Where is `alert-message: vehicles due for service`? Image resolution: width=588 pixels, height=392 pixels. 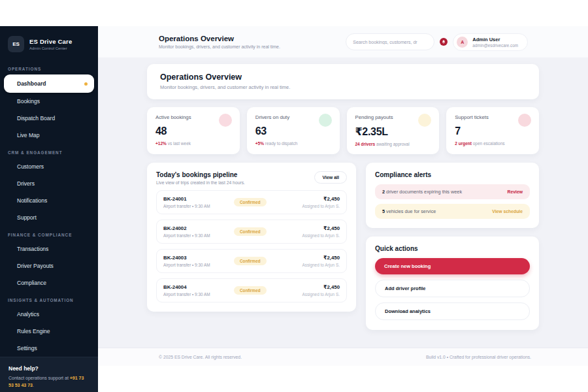 alert-message: vehicles due for service is located at coordinates (410, 212).